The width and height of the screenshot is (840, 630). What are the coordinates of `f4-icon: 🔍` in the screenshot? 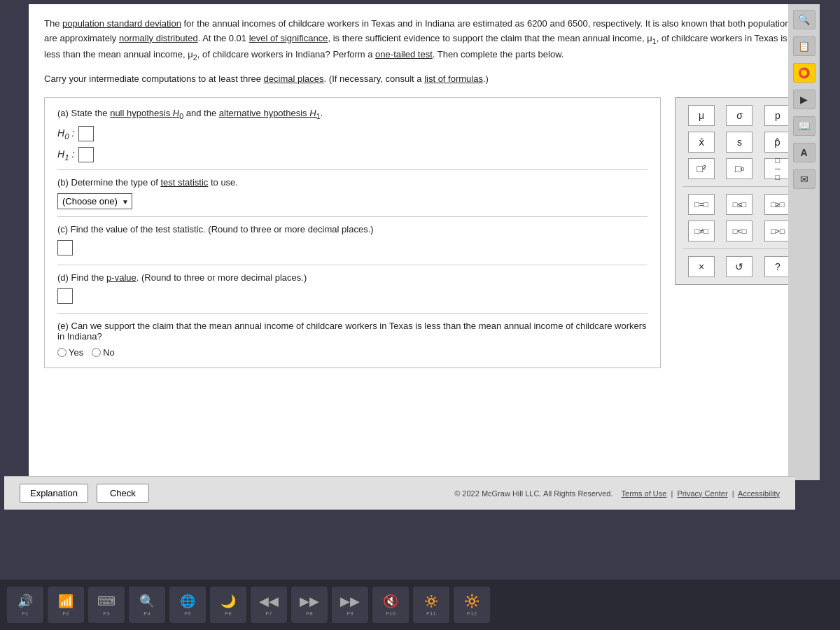 It's located at (147, 601).